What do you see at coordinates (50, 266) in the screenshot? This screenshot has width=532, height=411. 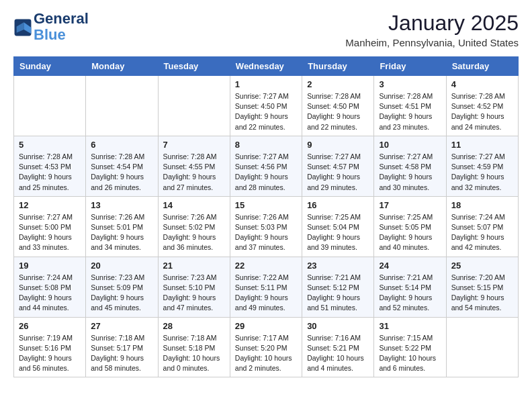 I see `day-number: 19` at bounding box center [50, 266].